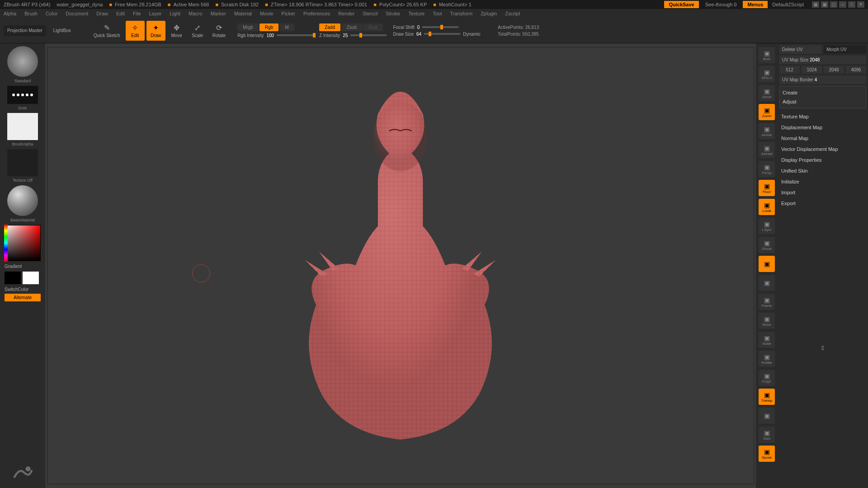 Image resolution: width=868 pixels, height=488 pixels. I want to click on rtool-blank-19: ▣, so click(767, 416).